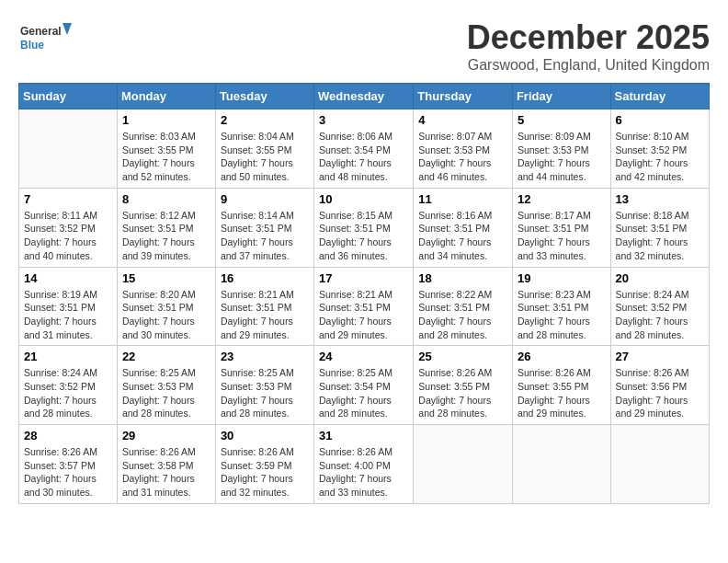 This screenshot has height=563, width=728. What do you see at coordinates (364, 97) in the screenshot?
I see `calendar-header-row: Sunday Monday Tuesday Wednesday Thursday…` at bounding box center [364, 97].